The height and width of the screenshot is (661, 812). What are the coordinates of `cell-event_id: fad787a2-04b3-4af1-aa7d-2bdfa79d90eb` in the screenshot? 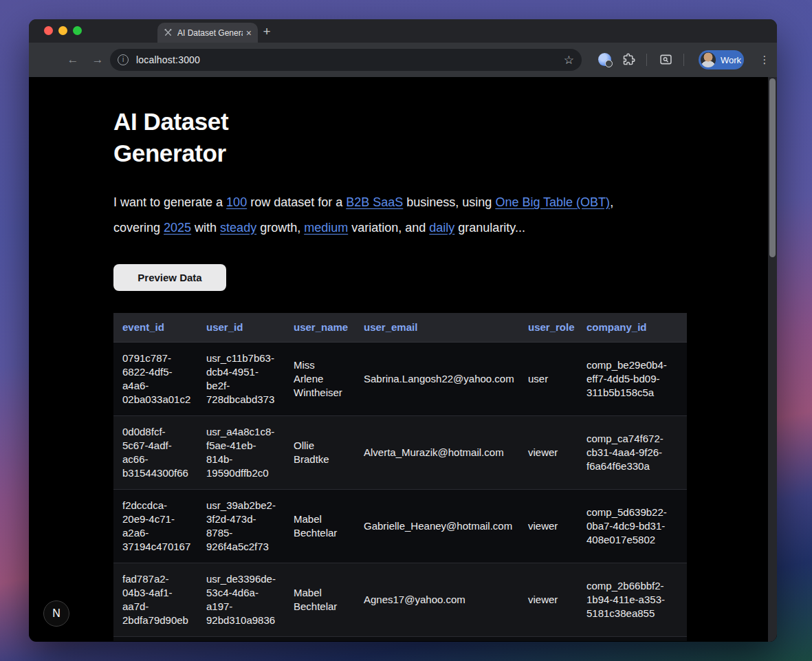 It's located at (155, 600).